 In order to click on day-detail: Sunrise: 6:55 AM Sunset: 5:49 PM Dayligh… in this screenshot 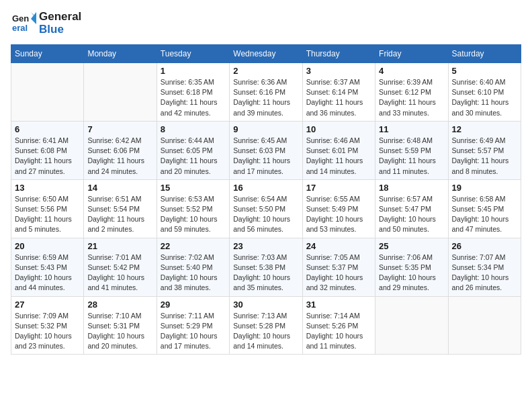, I will do `click(339, 215)`.